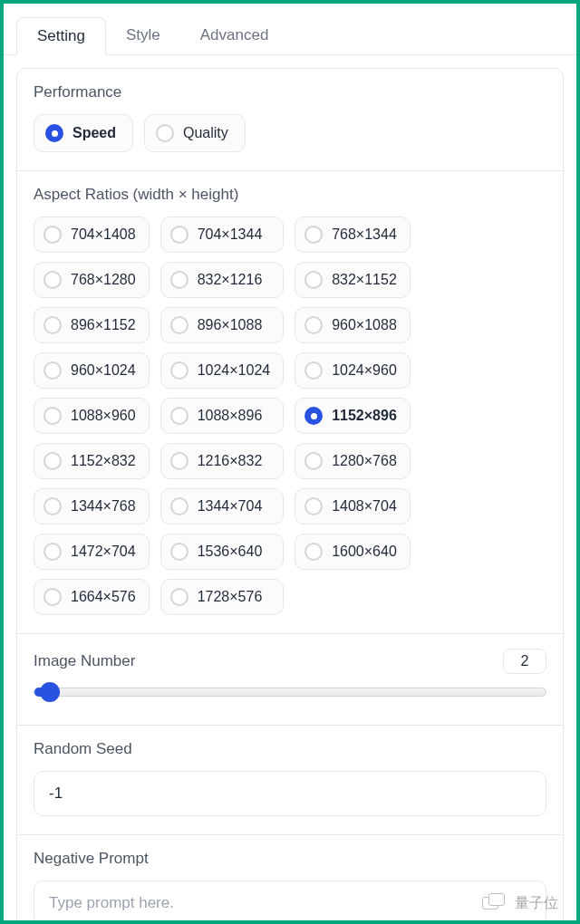  What do you see at coordinates (353, 416) in the screenshot?
I see `aspect-option: 1152×896` at bounding box center [353, 416].